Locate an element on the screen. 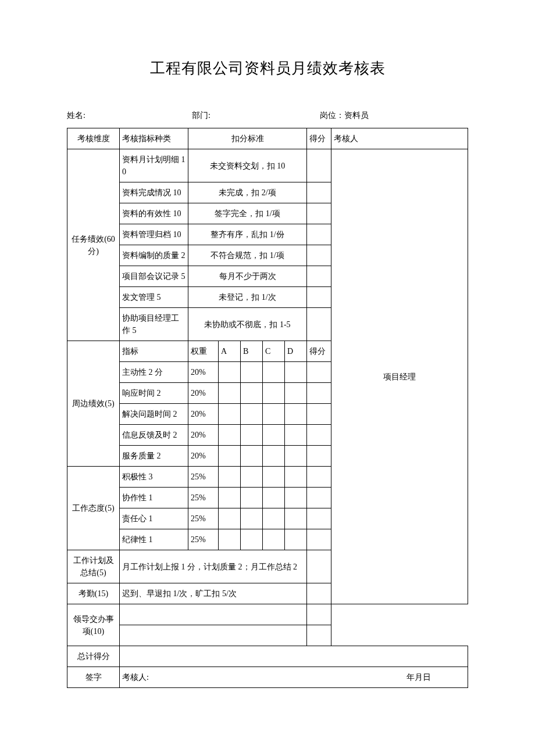 The height and width of the screenshot is (756, 535). indicator-cell: 响应时间 2 is located at coordinates (154, 393).